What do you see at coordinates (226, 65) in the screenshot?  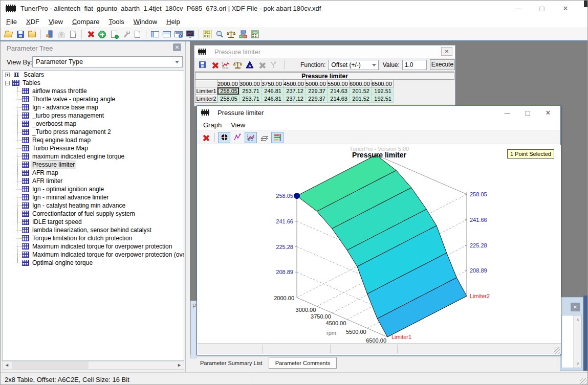 I see `graph-view-icon` at bounding box center [226, 65].